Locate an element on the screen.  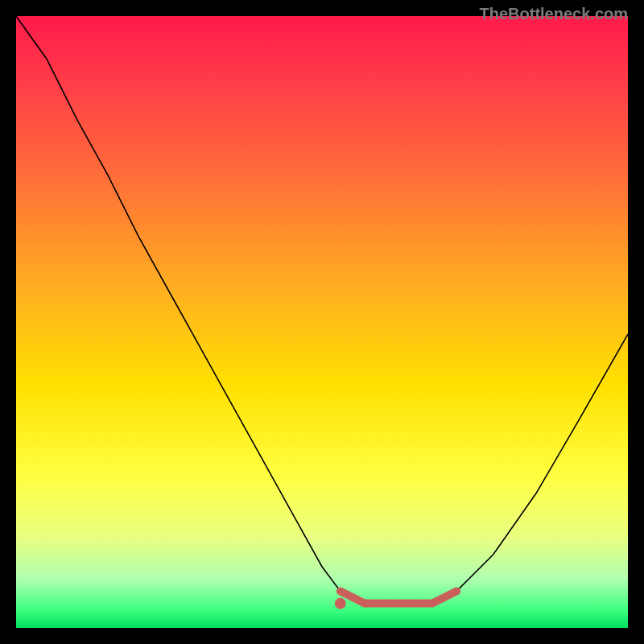
attribution-text: TheBottleneck.com is located at coordinates (554, 14).